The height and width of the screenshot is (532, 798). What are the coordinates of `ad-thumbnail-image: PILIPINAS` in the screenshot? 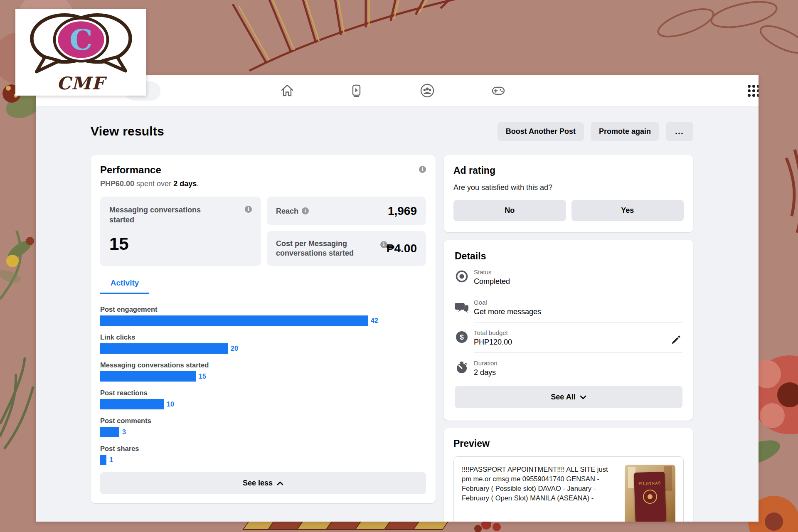 It's located at (650, 493).